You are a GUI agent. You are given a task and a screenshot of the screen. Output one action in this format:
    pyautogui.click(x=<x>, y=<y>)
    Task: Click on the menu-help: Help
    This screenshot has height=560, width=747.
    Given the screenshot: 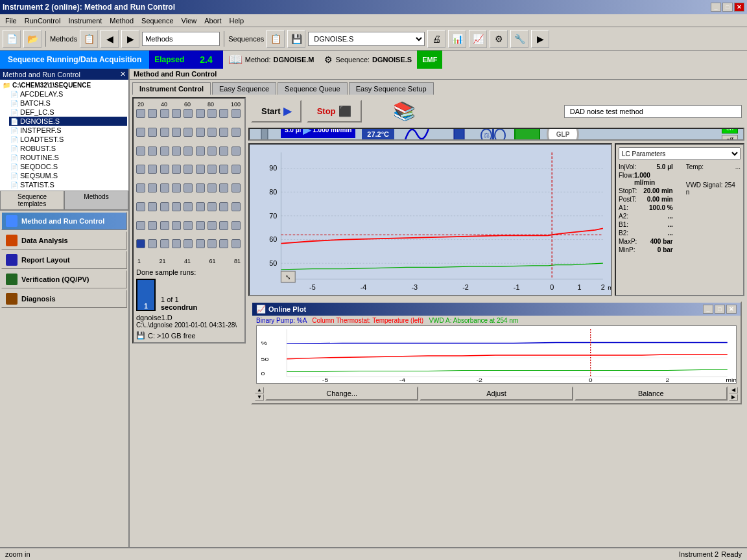 What is the action you would take?
    pyautogui.click(x=237, y=21)
    